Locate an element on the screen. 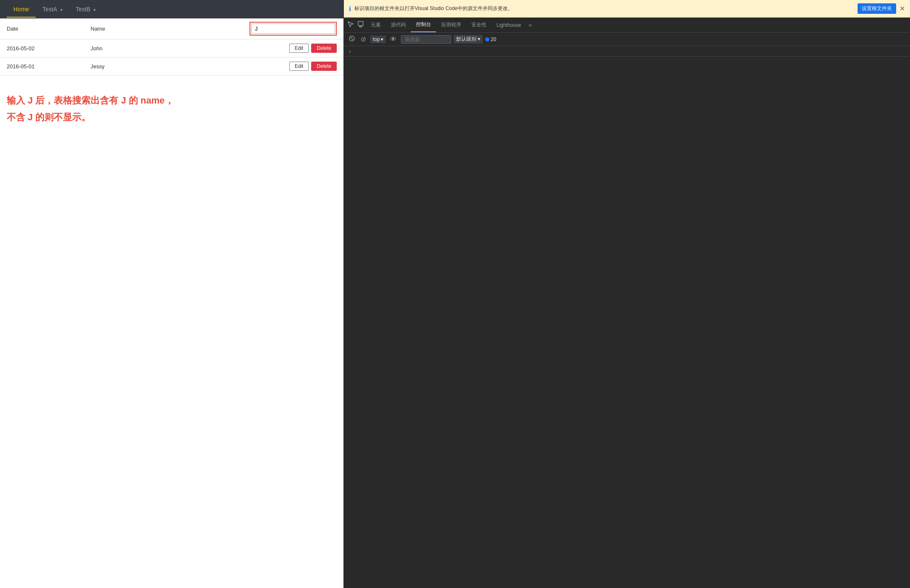 The image size is (910, 588). edit-button-2: Edit is located at coordinates (299, 66).